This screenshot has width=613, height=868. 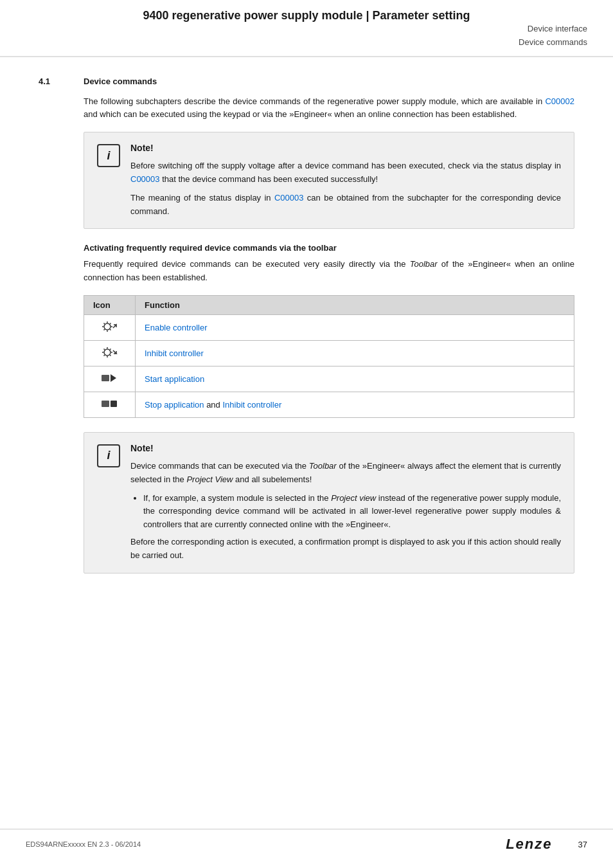 I want to click on note2-bullet-1: If, for example, a system module is sele…, so click(x=352, y=512).